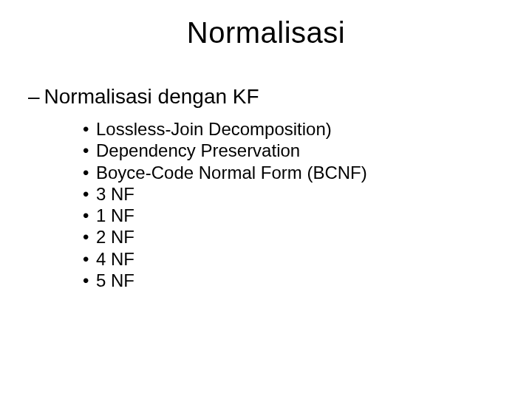 The height and width of the screenshot is (399, 532). I want to click on list-item-text: 5 NF, so click(115, 281).